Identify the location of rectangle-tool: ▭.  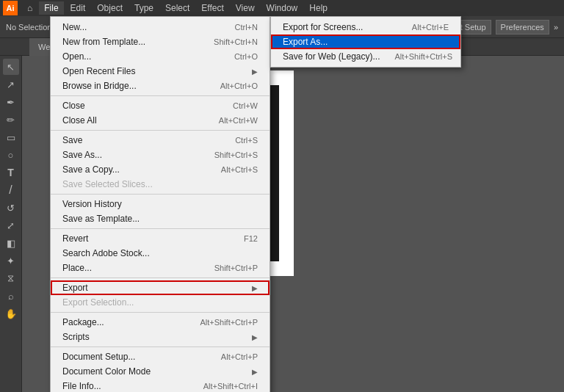
(11, 137).